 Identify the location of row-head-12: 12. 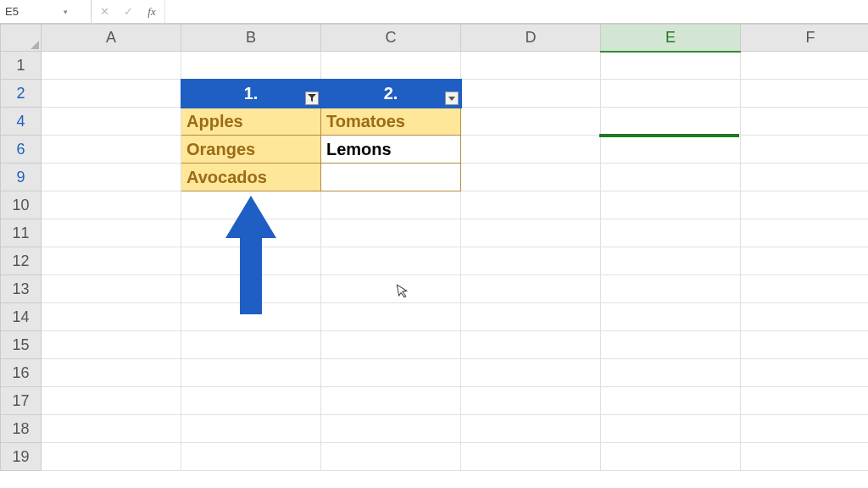
(21, 261).